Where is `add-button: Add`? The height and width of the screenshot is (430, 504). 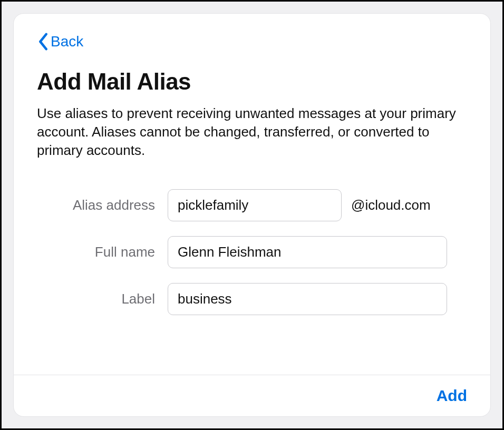 add-button: Add is located at coordinates (452, 396).